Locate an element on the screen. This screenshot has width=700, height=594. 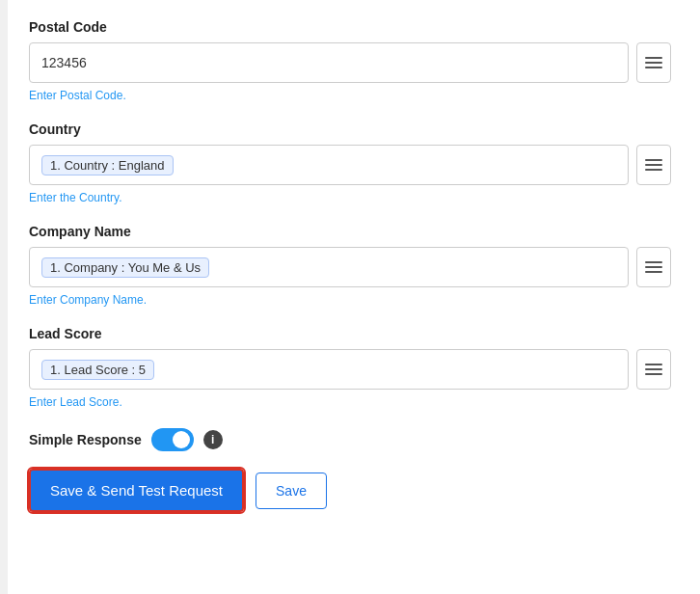
lead-score-section: Lead Score 1. Lead Score : 5 Enter Lead … is located at coordinates (350, 367).